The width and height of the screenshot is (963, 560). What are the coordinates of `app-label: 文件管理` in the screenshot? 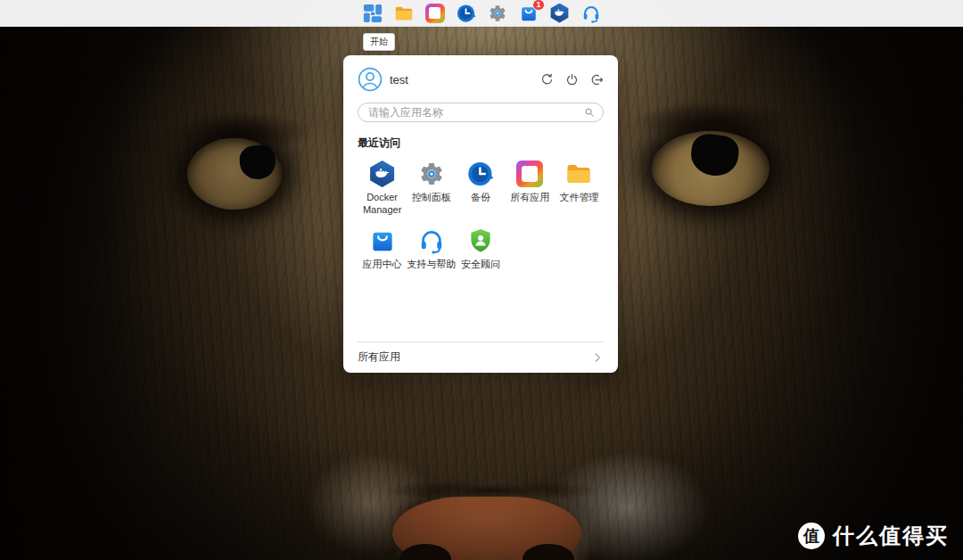 It's located at (579, 198).